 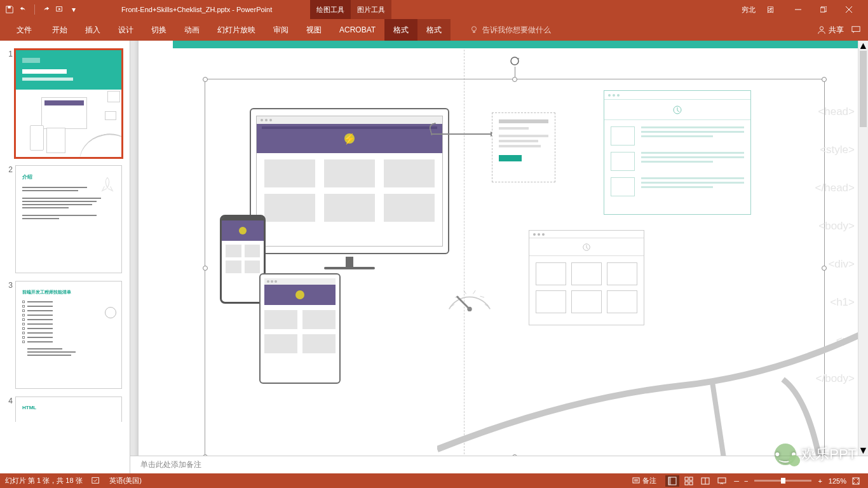 What do you see at coordinates (300, 329) in the screenshot?
I see `tablet-mockup` at bounding box center [300, 329].